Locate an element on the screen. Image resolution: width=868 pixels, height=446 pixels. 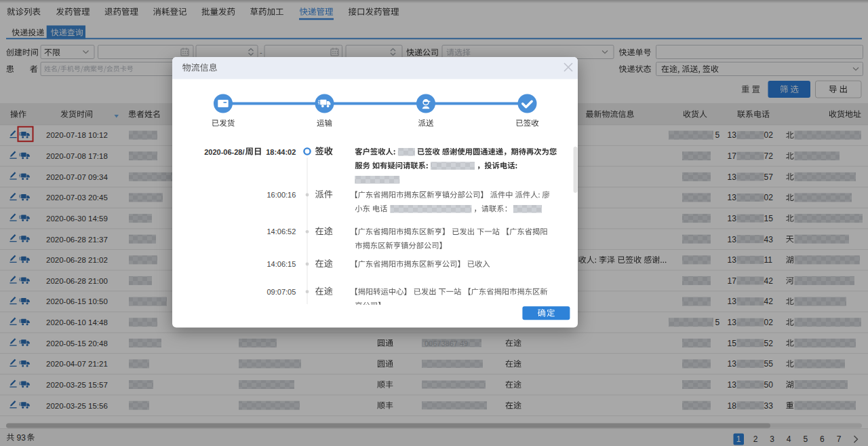
svg-text: 09:07:05 is located at coordinates (281, 292).